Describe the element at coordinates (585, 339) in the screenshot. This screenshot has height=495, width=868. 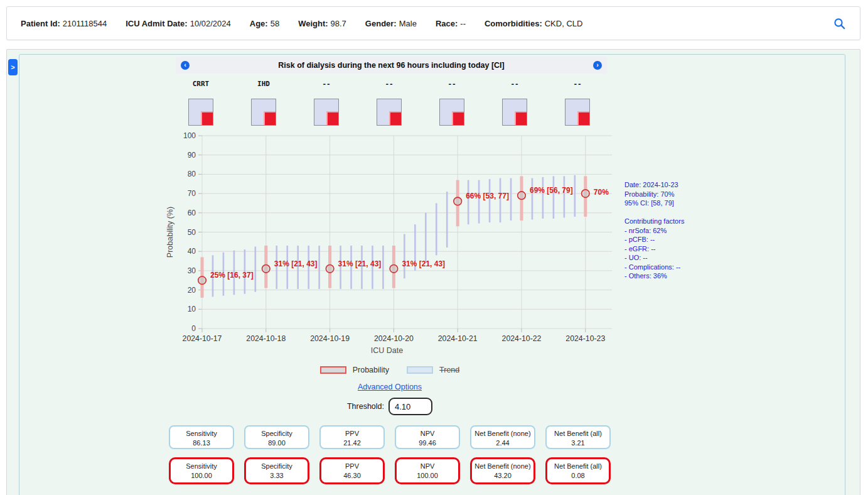
I see `x-tick-label: 2024-10-23` at that location.